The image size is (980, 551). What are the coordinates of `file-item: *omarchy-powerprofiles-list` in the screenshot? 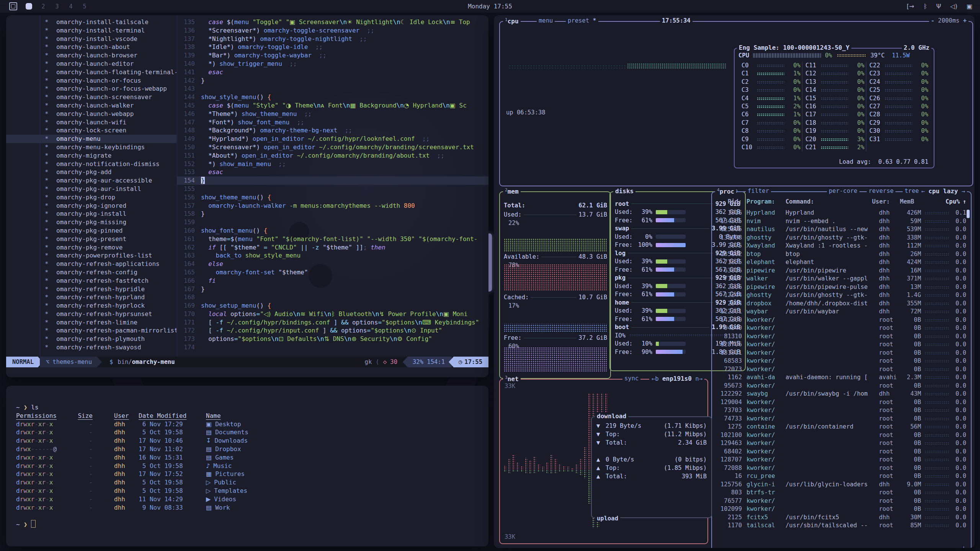 It's located at (91, 256).